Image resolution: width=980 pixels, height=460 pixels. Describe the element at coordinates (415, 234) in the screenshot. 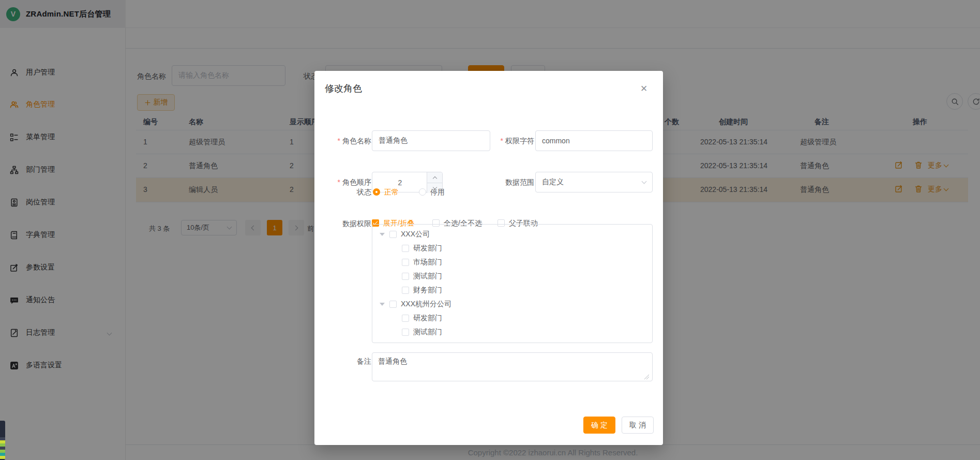

I see `tree-node-label: XXX公司` at that location.